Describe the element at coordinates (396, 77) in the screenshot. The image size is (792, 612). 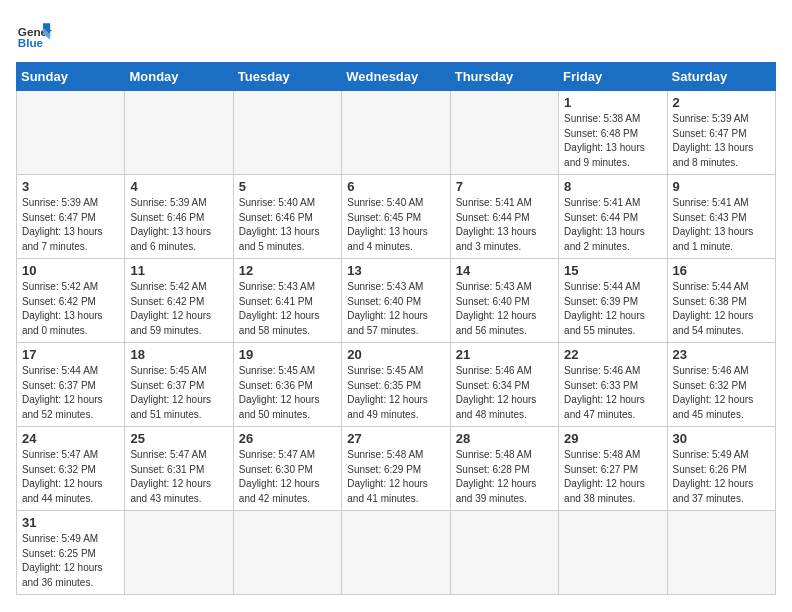
I see `weekday-header-wednesday: Wednesday` at that location.